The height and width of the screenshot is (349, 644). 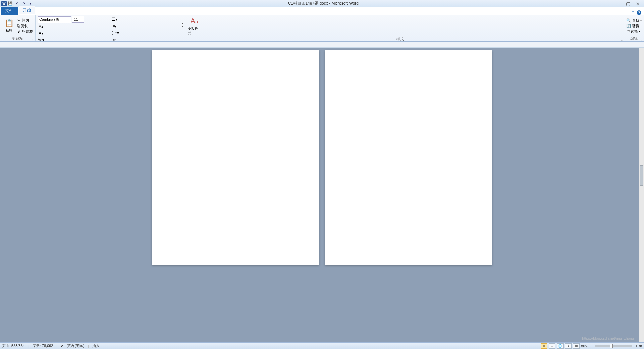 What do you see at coordinates (639, 13) in the screenshot?
I see `help-icon: ?` at bounding box center [639, 13].